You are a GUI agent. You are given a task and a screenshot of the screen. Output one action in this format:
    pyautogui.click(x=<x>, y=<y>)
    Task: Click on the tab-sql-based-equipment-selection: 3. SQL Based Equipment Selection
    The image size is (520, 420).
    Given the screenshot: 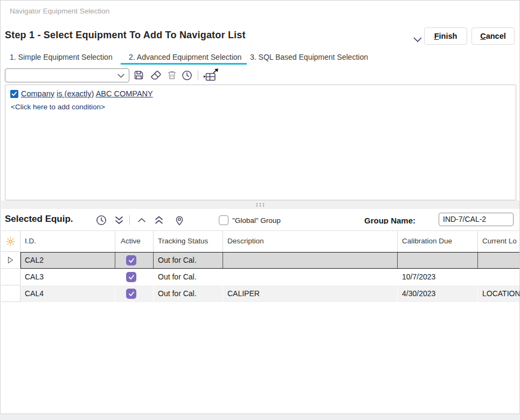 What is the action you would take?
    pyautogui.click(x=309, y=57)
    